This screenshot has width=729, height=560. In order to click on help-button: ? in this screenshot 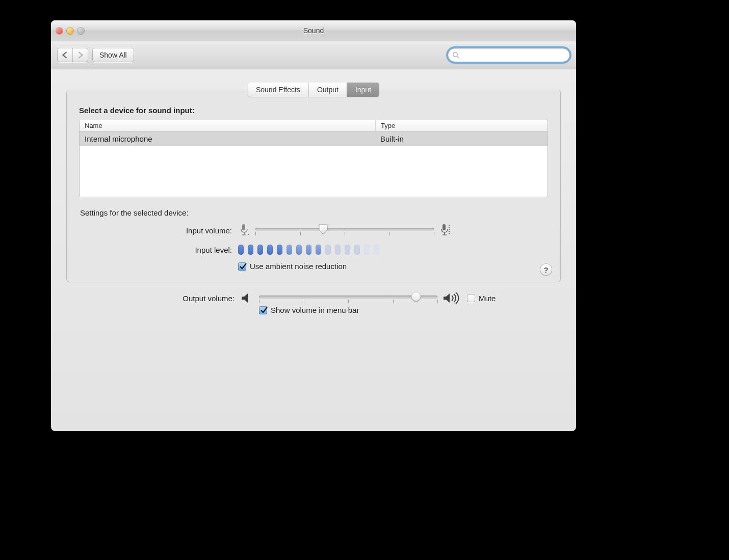, I will do `click(546, 270)`.